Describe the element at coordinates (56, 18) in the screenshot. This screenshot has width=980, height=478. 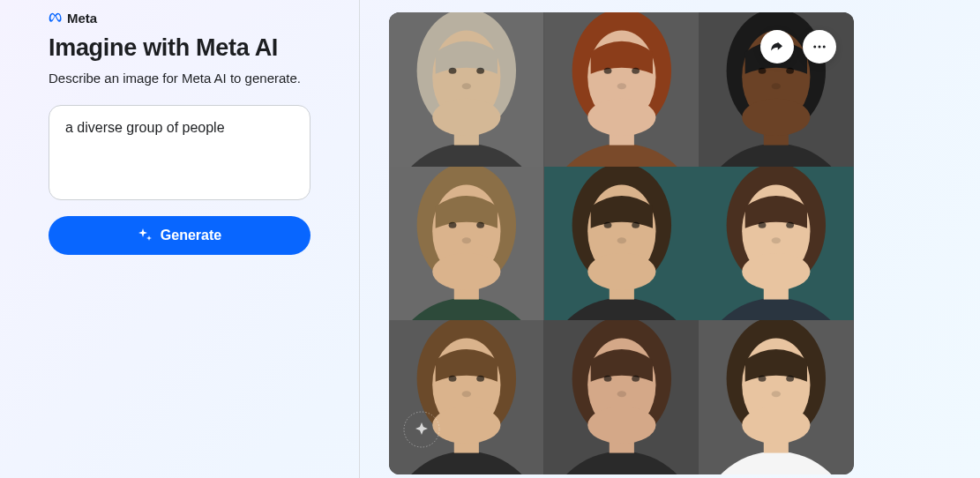
I see `meta-logo-icon` at that location.